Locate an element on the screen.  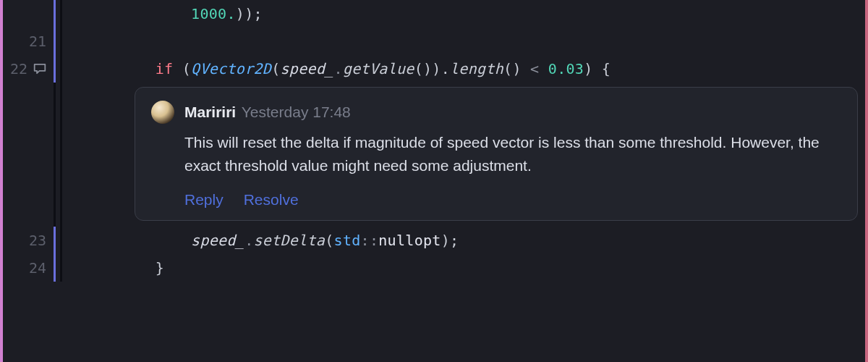
gutter: 22 is located at coordinates (28, 69).